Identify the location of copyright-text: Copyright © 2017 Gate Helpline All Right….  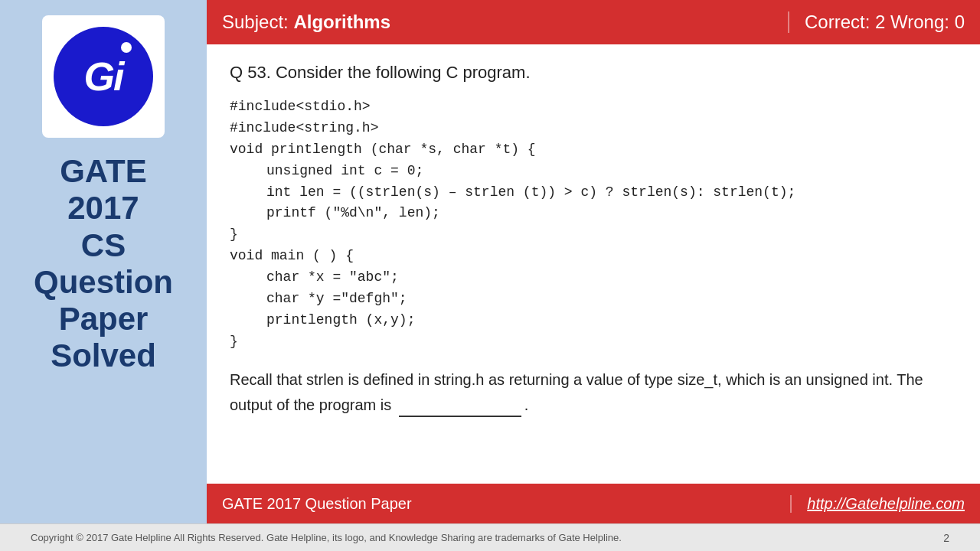
(326, 537).